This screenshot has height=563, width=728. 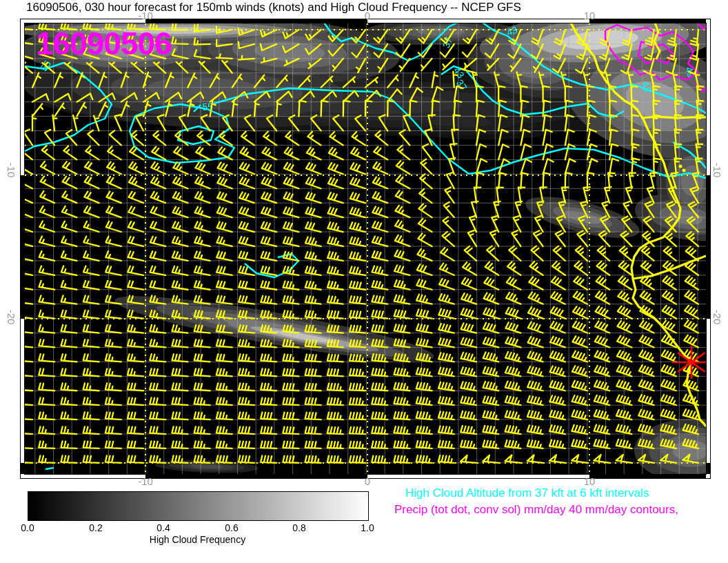 I want to click on colorbar-caption: High Cloud Frequency, so click(x=198, y=540).